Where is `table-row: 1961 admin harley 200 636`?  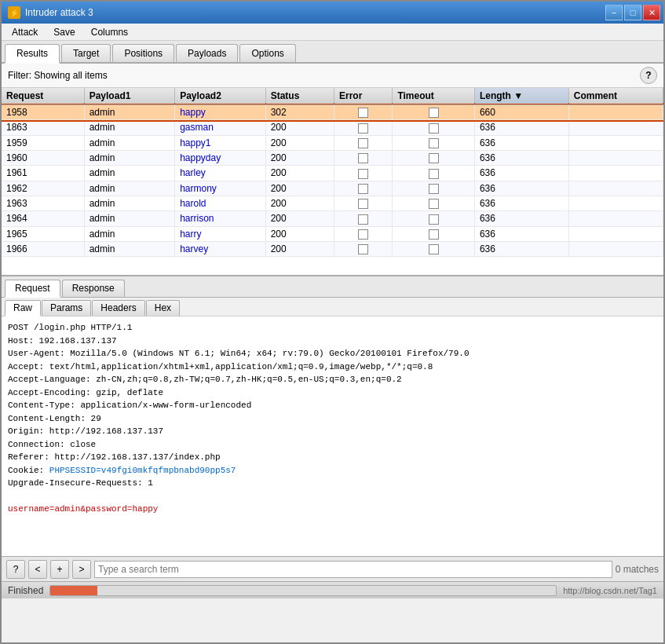 table-row: 1961 admin harley 200 636 is located at coordinates (333, 173).